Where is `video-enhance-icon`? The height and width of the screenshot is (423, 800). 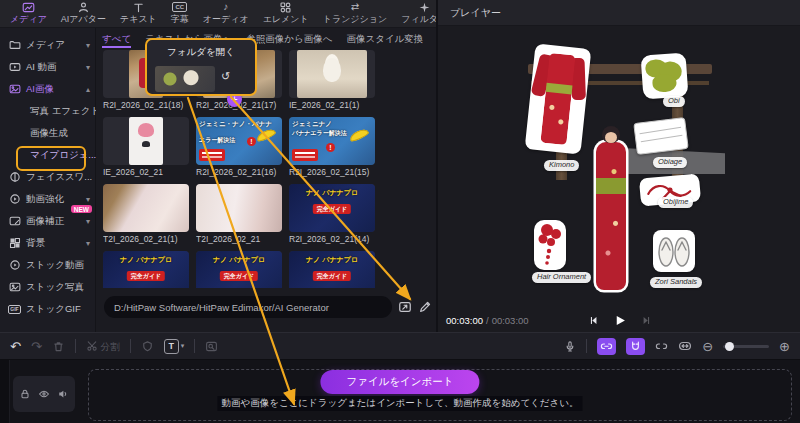
video-enhance-icon is located at coordinates (14, 200).